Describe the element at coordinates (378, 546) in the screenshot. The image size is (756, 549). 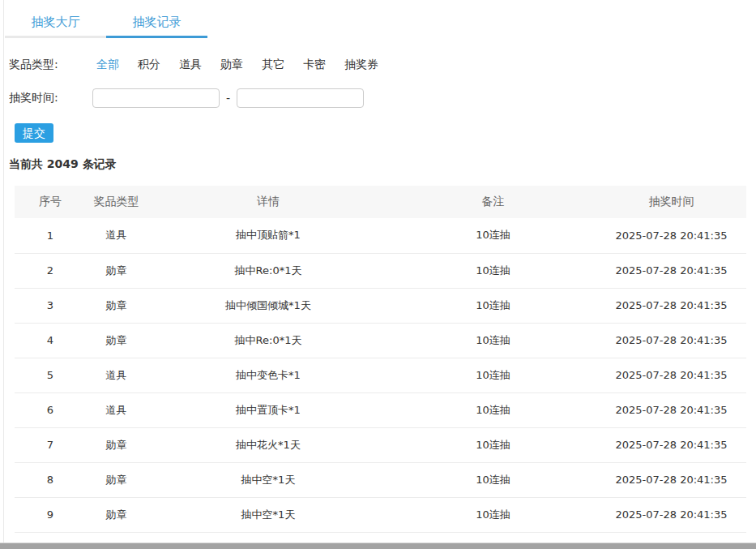
I see `horizontal-scrollbar` at that location.